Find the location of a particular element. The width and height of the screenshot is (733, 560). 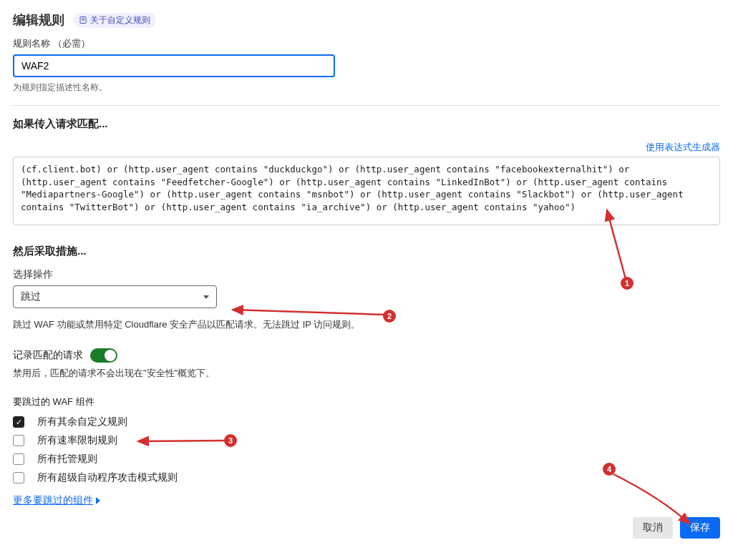

log-toggle-label: 记录匹配的请求 is located at coordinates (48, 355).